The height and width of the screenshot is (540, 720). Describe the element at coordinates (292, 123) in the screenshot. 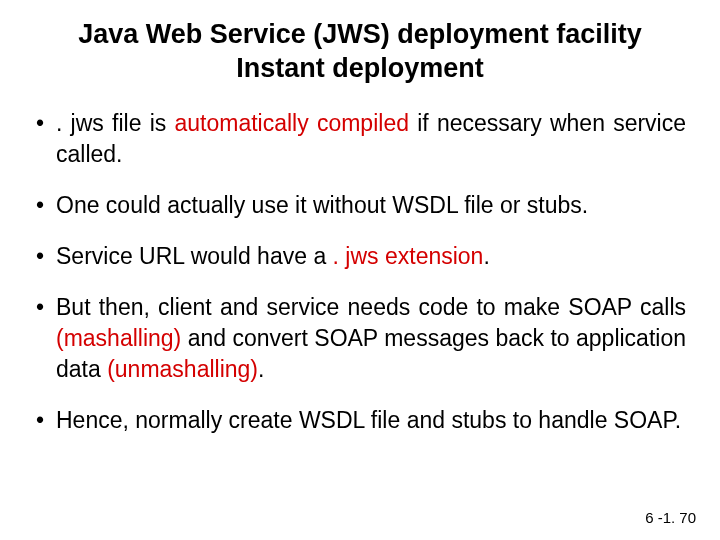

I see `bullet-1-highlight: automatically compiled` at that location.